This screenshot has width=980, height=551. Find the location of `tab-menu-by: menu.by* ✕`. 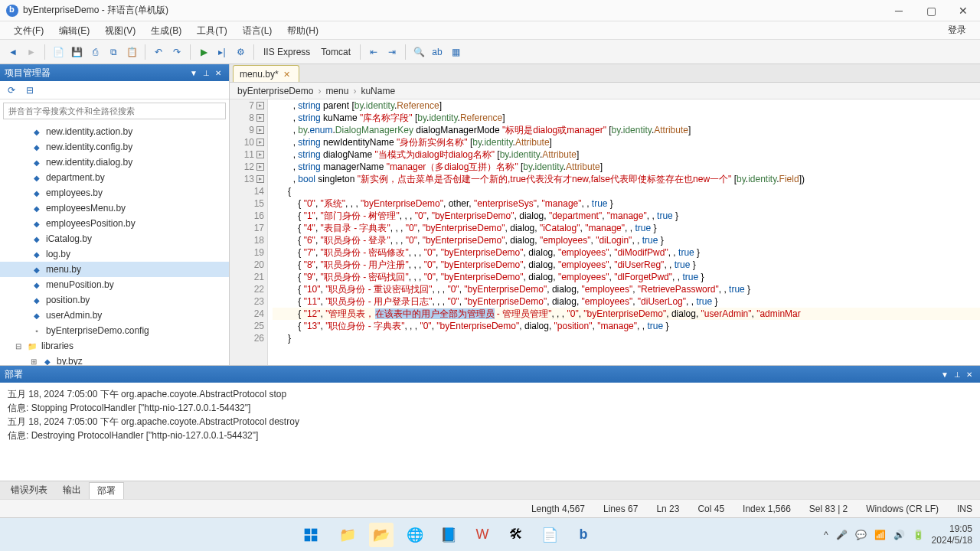

tab-menu-by: menu.by* ✕ is located at coordinates (266, 73).